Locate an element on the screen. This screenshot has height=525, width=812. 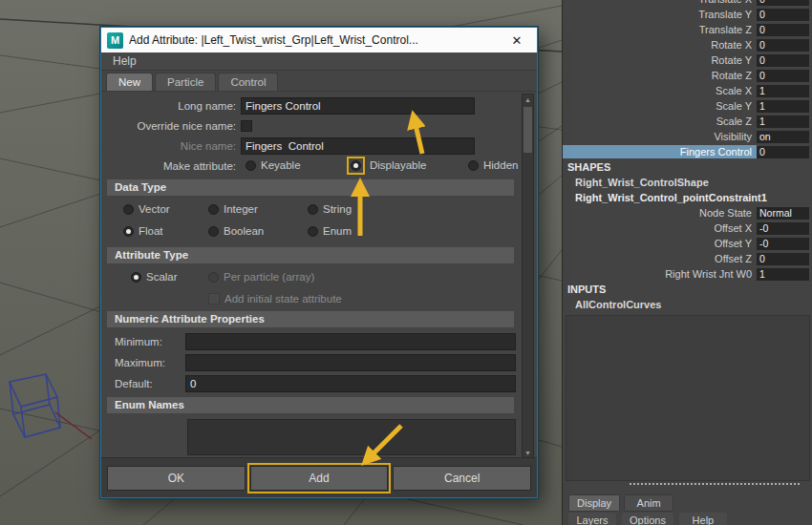
channel-row: Scale Y1 is located at coordinates (688, 106).